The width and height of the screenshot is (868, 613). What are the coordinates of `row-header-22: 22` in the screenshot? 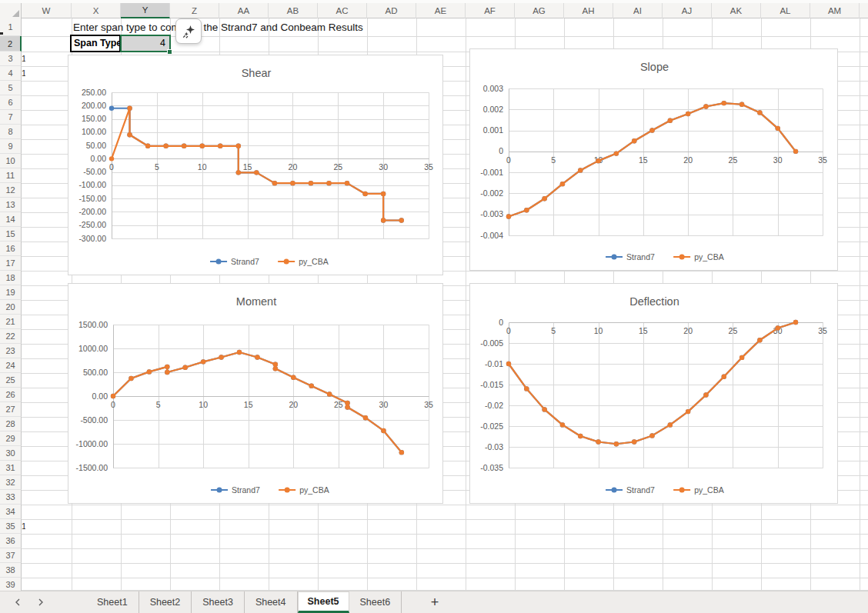 It's located at (11, 337).